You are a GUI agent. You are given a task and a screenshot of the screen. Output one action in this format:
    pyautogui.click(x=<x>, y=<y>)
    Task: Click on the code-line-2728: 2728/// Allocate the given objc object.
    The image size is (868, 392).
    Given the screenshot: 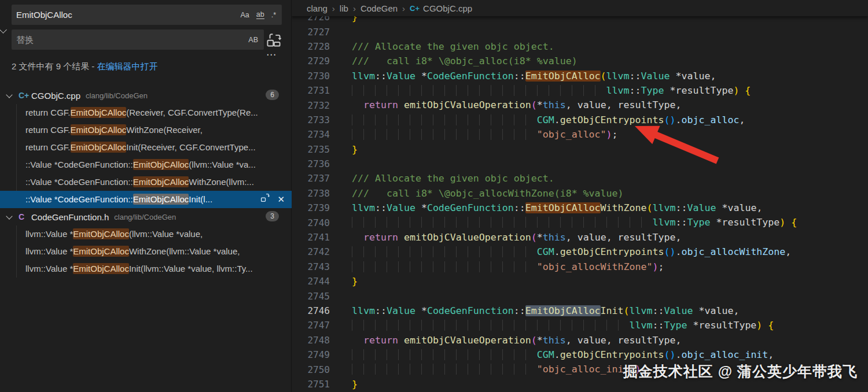 What is the action you would take?
    pyautogui.click(x=580, y=46)
    